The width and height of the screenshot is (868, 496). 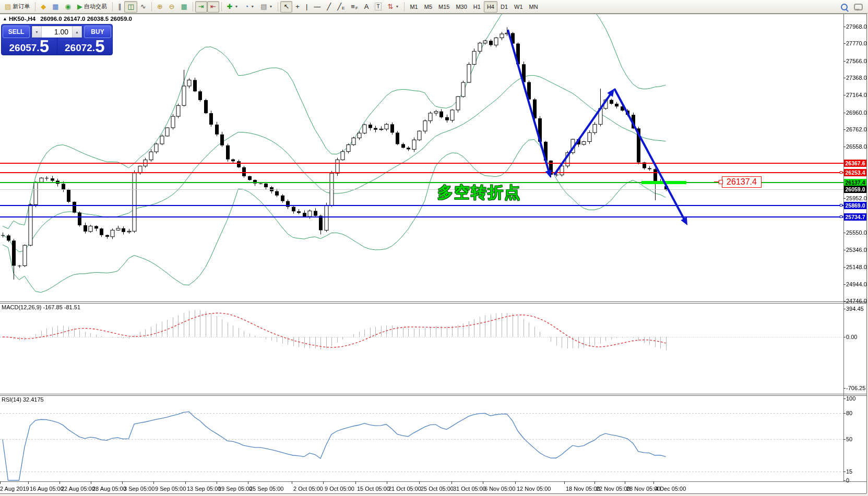 I want to click on channel-button: ╱E, so click(x=341, y=7).